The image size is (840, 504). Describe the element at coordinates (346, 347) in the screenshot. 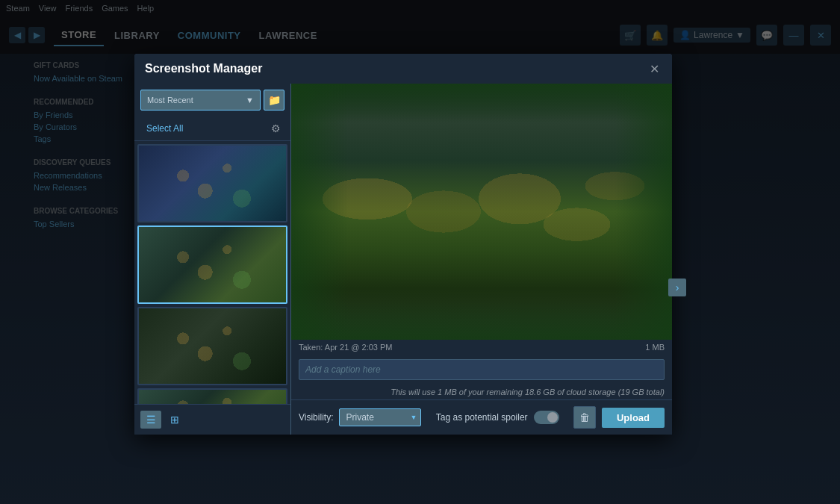

I see `timestamp-label: Taken: Apr 21 @ 2:03 PM` at that location.